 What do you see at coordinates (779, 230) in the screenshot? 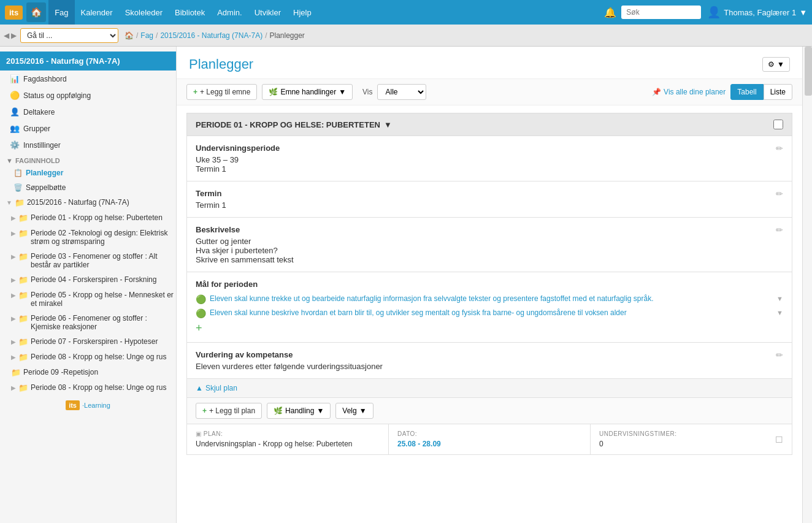
I see `edit-beskrivelse-icon: ✏` at bounding box center [779, 230].